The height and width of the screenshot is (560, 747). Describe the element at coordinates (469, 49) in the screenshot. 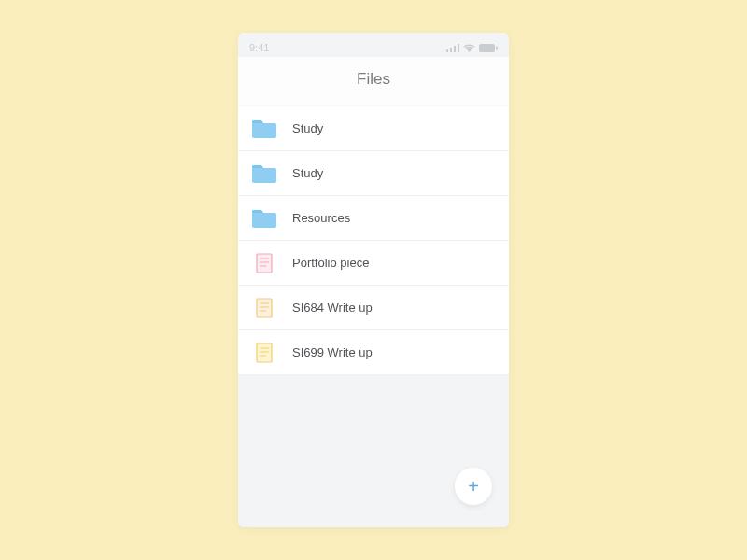

I see `wifi-icon` at that location.